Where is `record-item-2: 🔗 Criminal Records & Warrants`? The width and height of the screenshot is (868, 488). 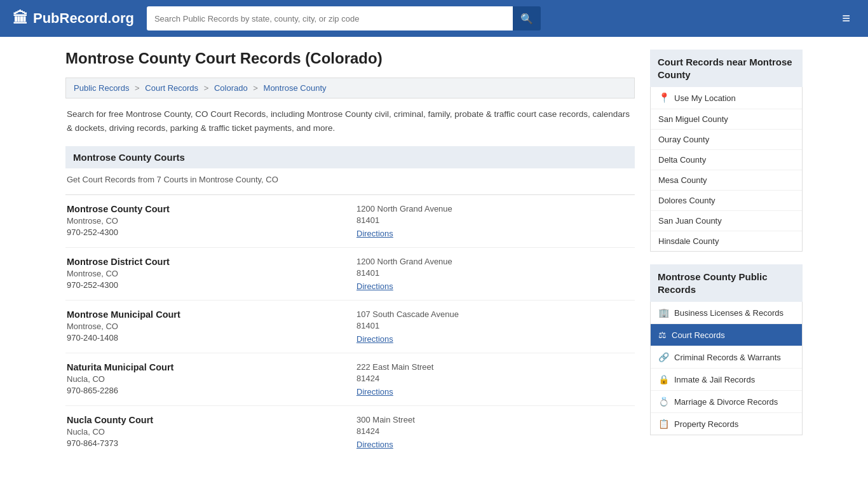
record-item-2: 🔗 Criminal Records & Warrants is located at coordinates (726, 357).